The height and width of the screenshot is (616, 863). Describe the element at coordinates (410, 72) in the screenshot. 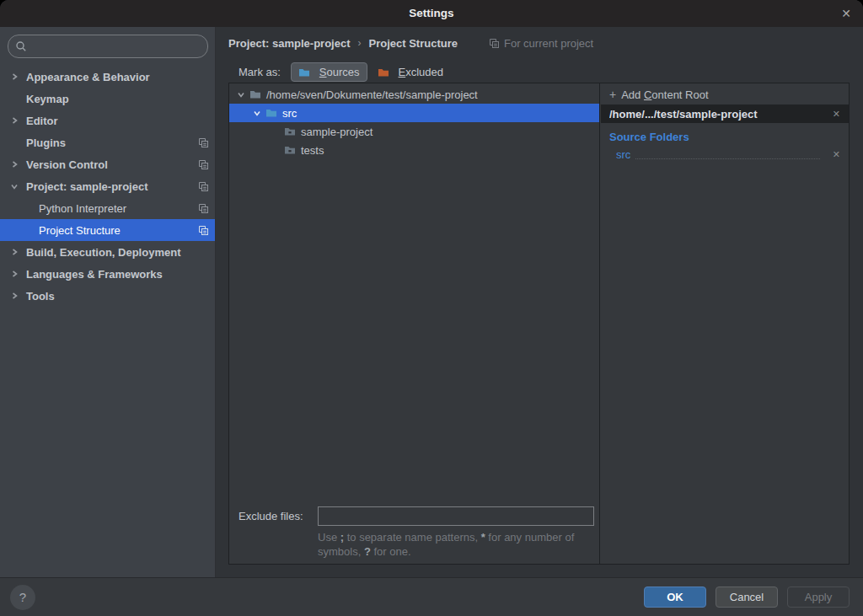

I see `mark-excluded-button: Excluded` at that location.